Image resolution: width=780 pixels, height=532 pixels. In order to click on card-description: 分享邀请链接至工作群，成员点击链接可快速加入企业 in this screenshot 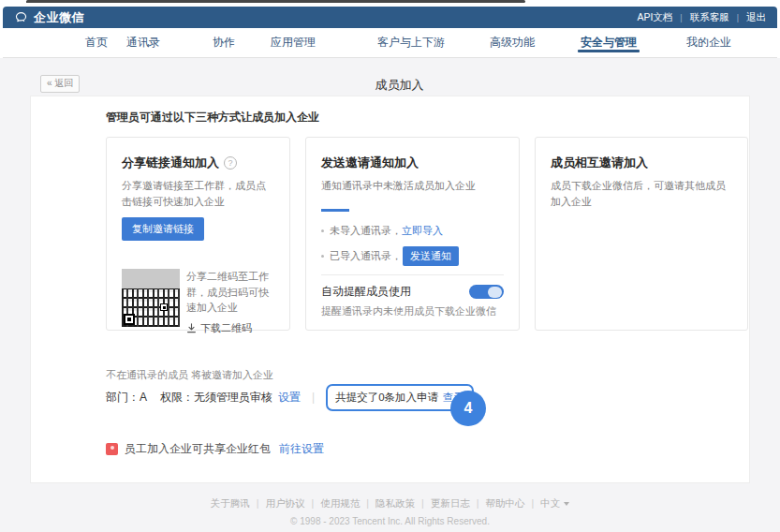, I will do `click(199, 193)`.